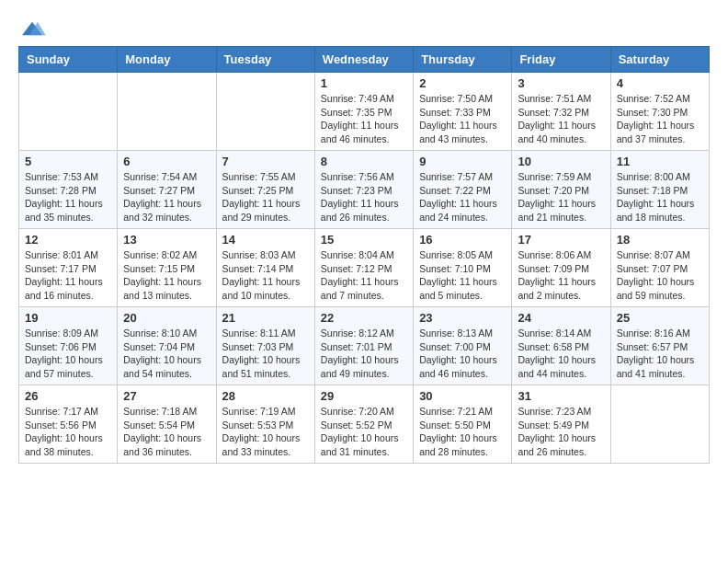  What do you see at coordinates (266, 318) in the screenshot?
I see `day-number: 21` at bounding box center [266, 318].